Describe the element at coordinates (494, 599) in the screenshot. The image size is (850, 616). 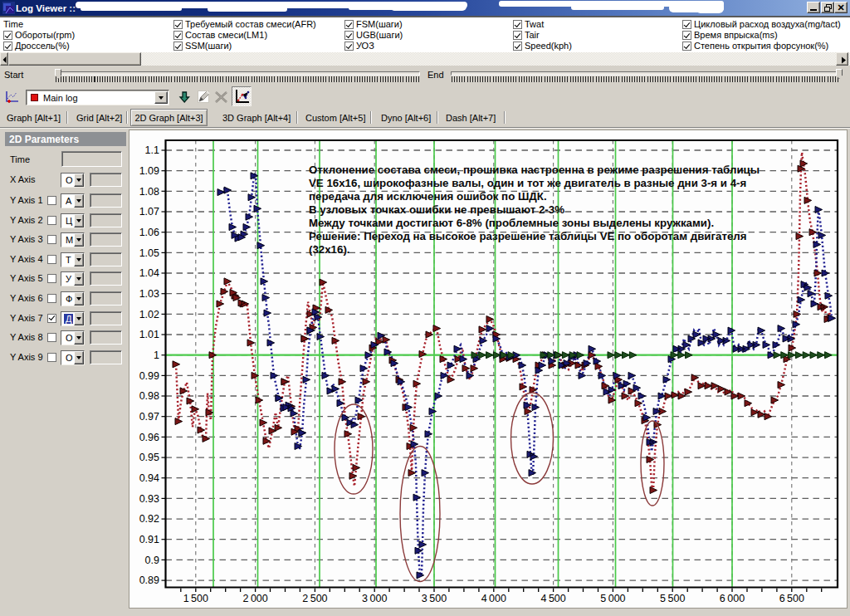
I see `svg-text: 4 000` at that location.